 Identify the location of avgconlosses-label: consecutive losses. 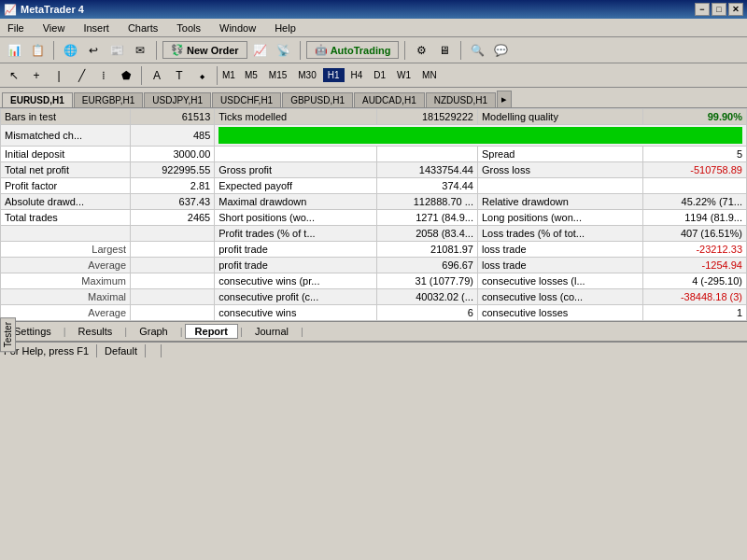
(560, 314).